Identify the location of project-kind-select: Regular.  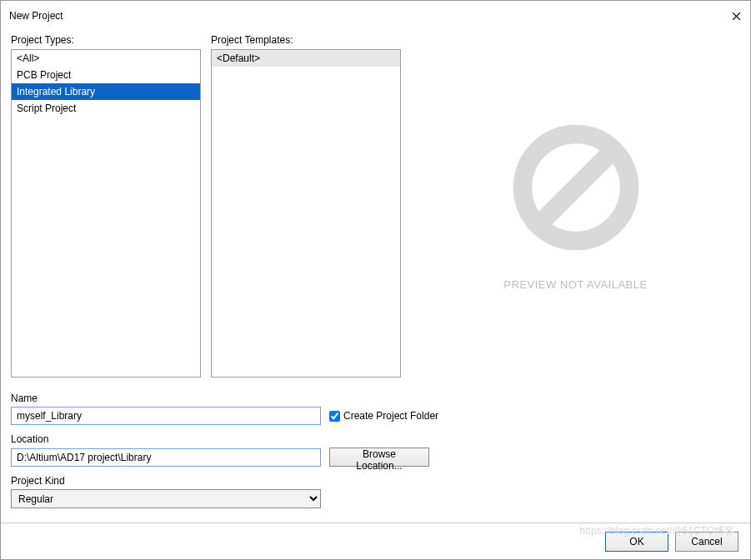
(166, 498).